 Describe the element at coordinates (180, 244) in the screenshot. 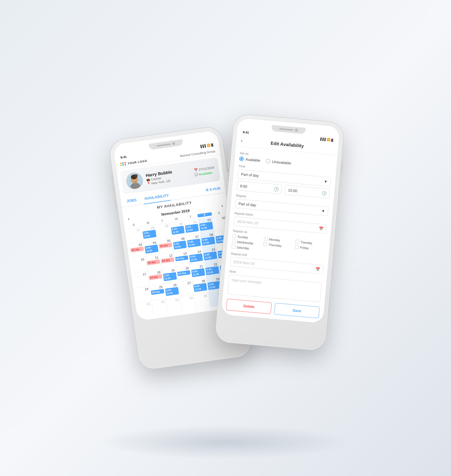

I see `cal-cell-06: 06 6:00- 12:00` at that location.